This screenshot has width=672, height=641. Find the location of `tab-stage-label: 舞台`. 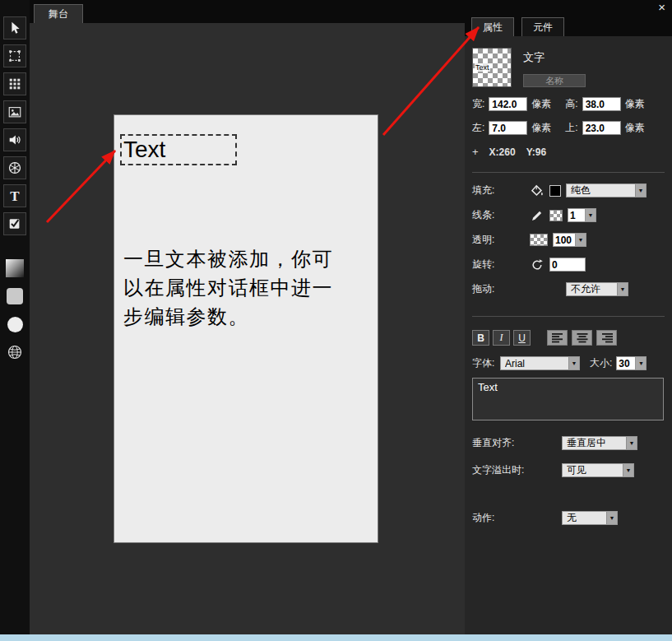

tab-stage-label: 舞台 is located at coordinates (58, 15).